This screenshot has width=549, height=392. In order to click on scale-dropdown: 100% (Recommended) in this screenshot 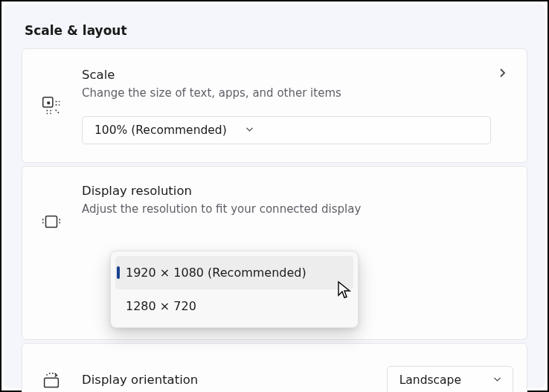, I will do `click(286, 130)`.